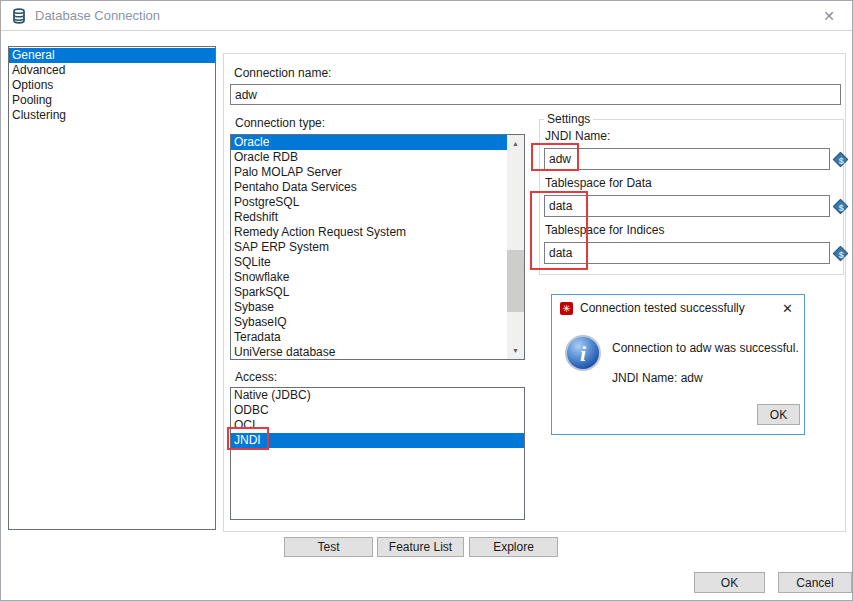 The height and width of the screenshot is (601, 853). Describe the element at coordinates (370, 202) in the screenshot. I see `connection-type-item: PostgreSQL` at that location.